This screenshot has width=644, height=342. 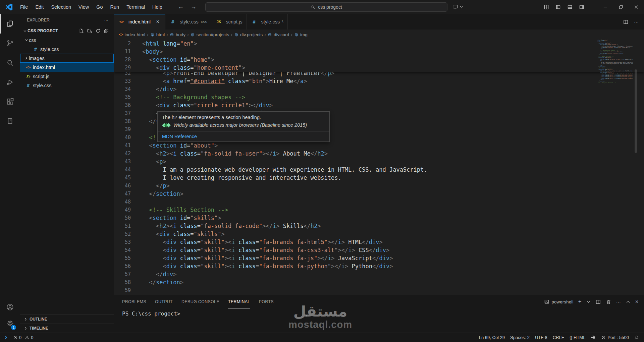 What do you see at coordinates (636, 7) in the screenshot?
I see `close-icon` at bounding box center [636, 7].